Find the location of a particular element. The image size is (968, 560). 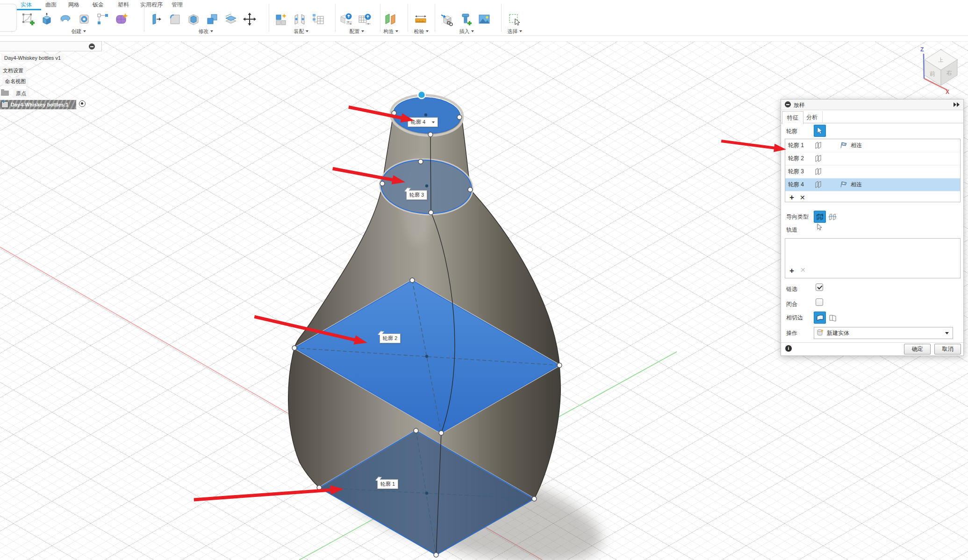

tab-sheetmetal: 钣金 is located at coordinates (98, 5).